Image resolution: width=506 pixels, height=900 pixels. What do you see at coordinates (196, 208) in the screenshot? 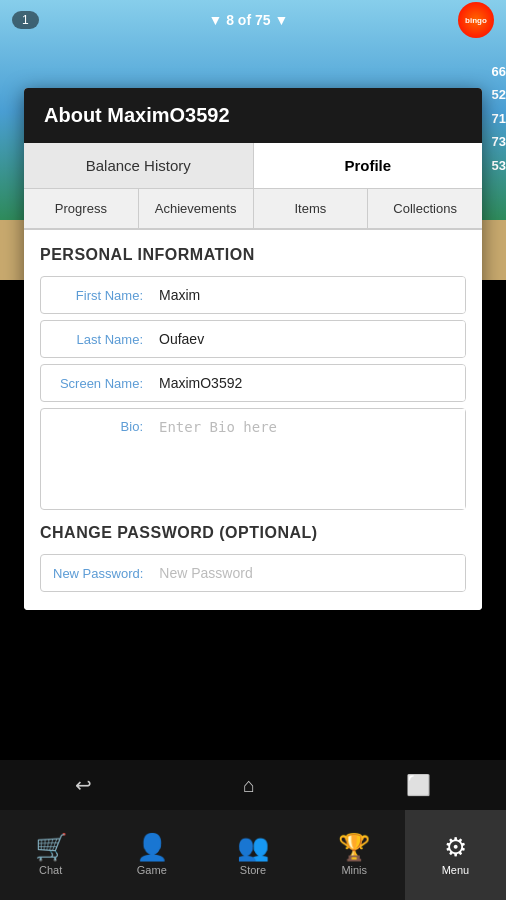
I see `tab-achievements: Achievements` at bounding box center [196, 208].